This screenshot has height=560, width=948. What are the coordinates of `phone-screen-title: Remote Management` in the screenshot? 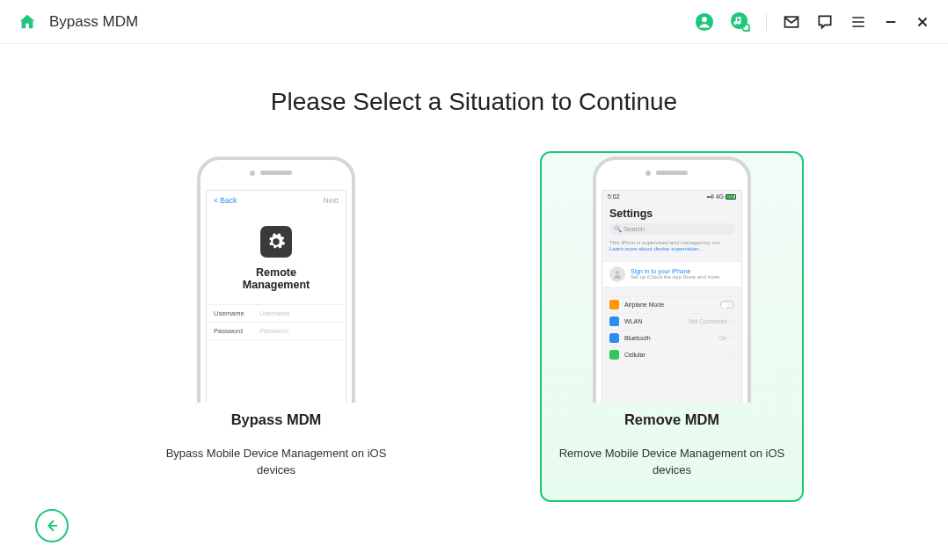 It's located at (276, 280).